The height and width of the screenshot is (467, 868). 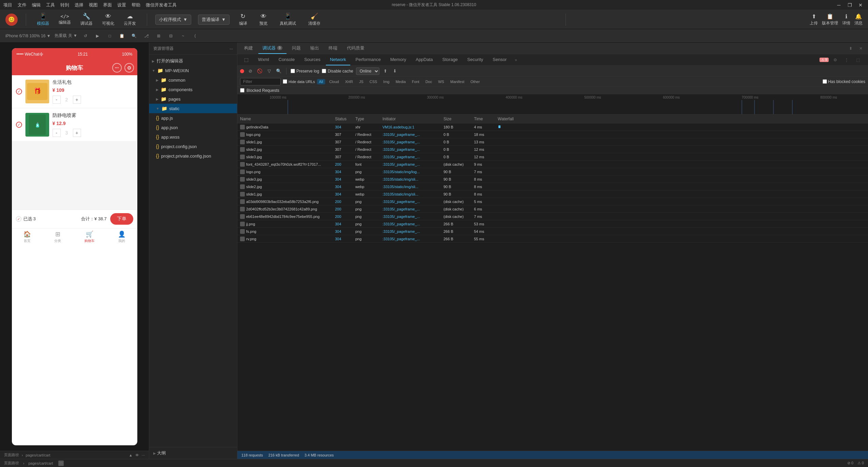 What do you see at coordinates (285, 81) in the screenshot?
I see `hide-data-urls-checkbox` at bounding box center [285, 81].